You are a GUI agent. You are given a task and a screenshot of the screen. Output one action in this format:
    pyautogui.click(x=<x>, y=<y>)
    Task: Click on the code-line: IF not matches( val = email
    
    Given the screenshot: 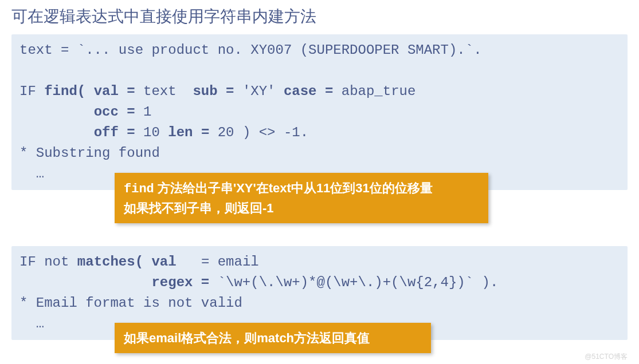 What is the action you would take?
    pyautogui.click(x=139, y=262)
    